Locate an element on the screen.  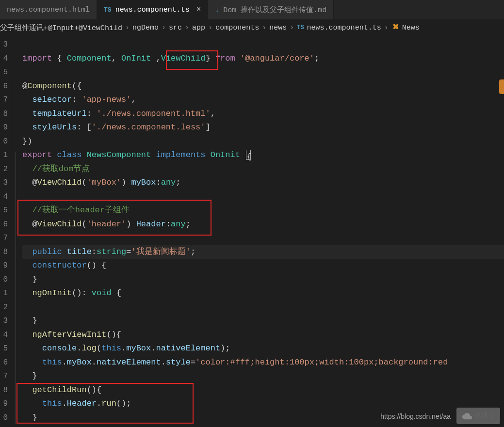
logo-icon is located at coordinates (502, 87).